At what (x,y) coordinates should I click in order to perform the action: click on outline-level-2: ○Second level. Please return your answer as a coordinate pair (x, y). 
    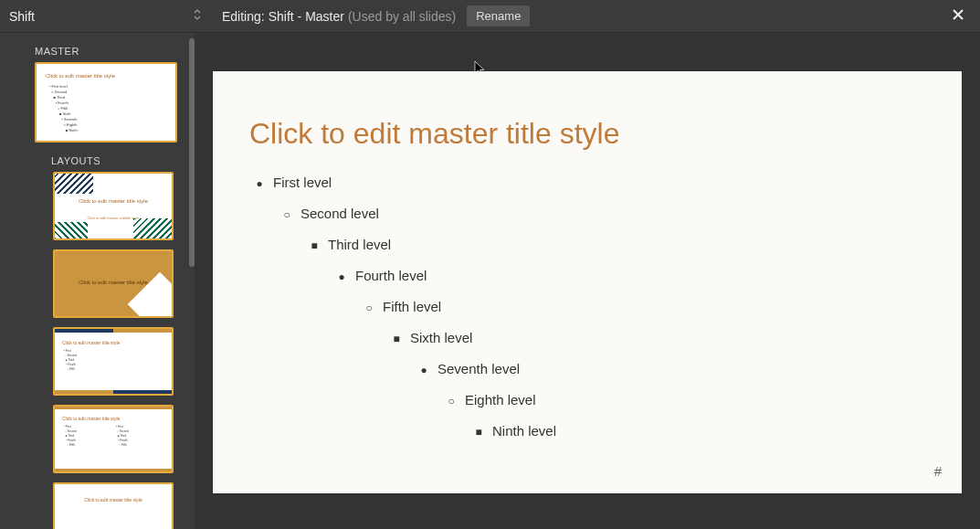
    Looking at the image, I should click on (604, 215).